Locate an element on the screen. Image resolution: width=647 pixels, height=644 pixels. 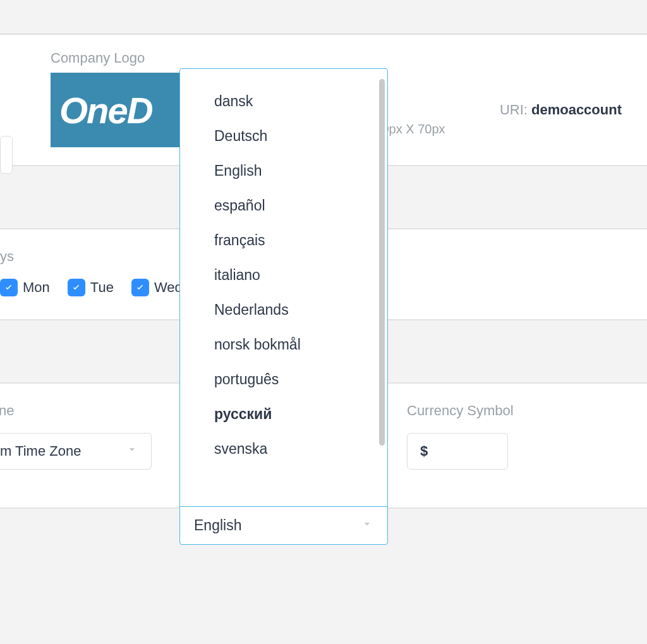
dropdown-option: dansk is located at coordinates (284, 101).